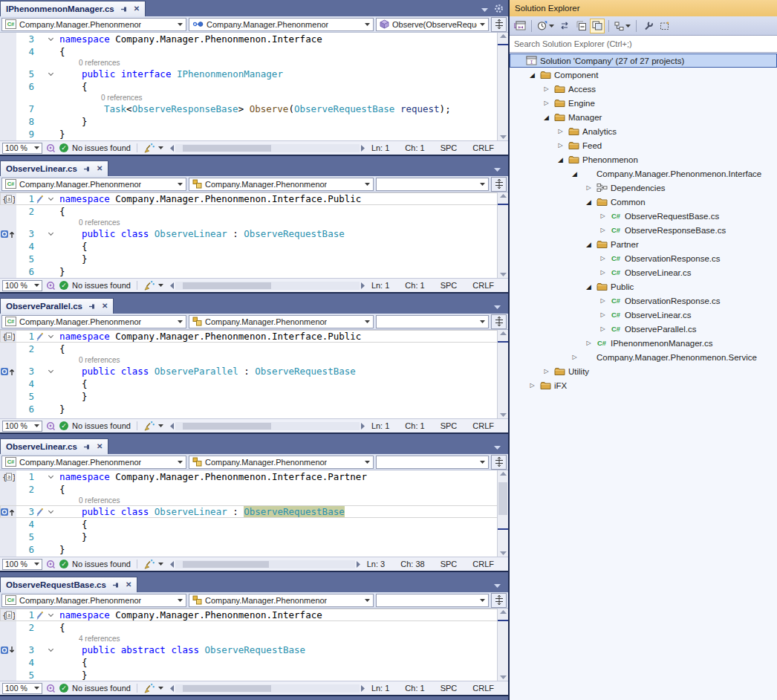 Image resolution: width=777 pixels, height=700 pixels. Describe the element at coordinates (648, 26) in the screenshot. I see `properties-button` at that location.